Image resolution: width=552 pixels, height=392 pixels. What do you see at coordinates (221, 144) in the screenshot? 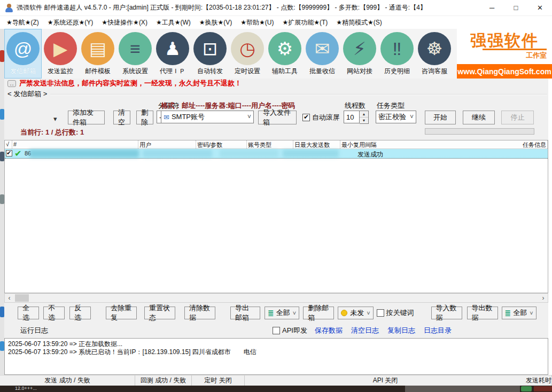
I see `table-column-header: 密码/参数` at bounding box center [221, 144].